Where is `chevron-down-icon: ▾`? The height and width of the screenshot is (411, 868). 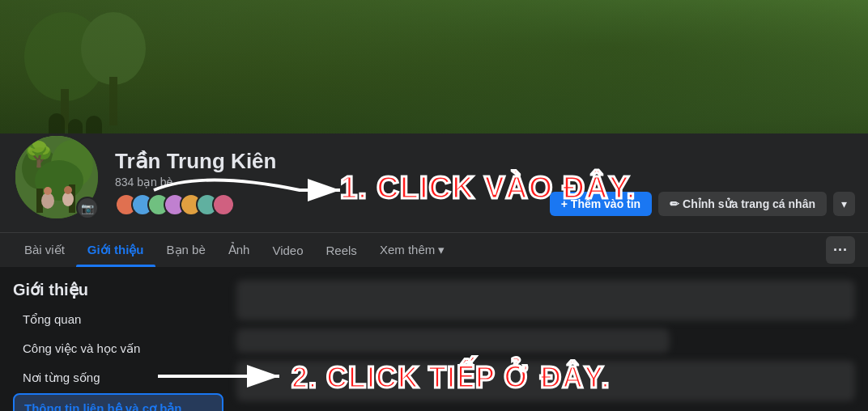
chevron-down-icon: ▾ is located at coordinates (844, 204).